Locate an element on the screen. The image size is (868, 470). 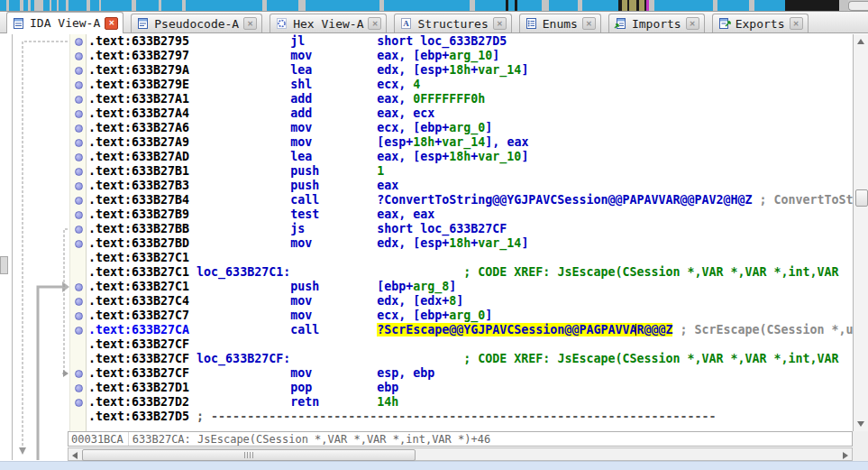
disasm-text: .text:633B27BB is located at coordinates (189, 229).